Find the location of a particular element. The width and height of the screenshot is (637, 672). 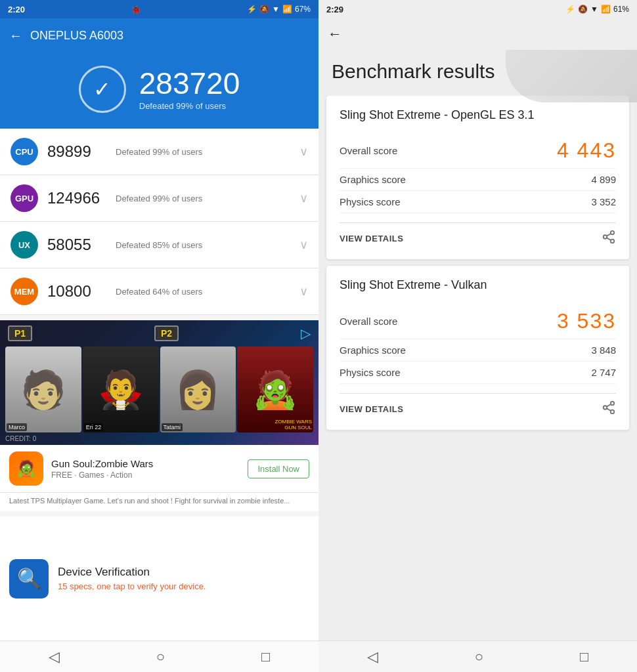

graphics-score-row-opengl: Graphics score 4 899 is located at coordinates (478, 180).